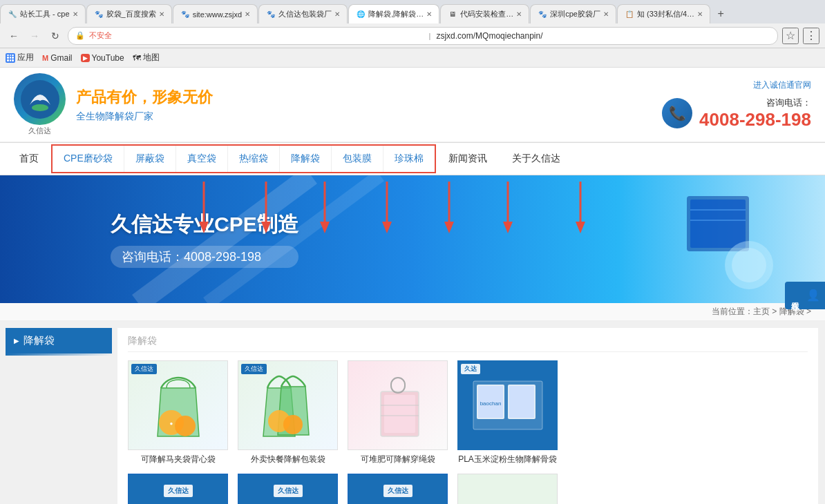 The width and height of the screenshot is (825, 504). Describe the element at coordinates (178, 491) in the screenshot. I see `product-badge-5: 久信达` at that location.